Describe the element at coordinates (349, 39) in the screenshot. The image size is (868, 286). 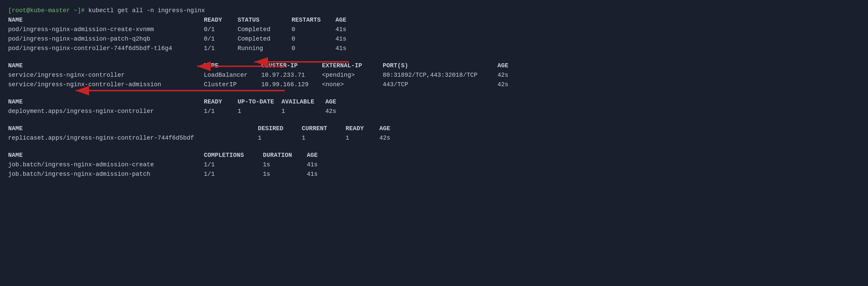
I see `pod-1-age: 41s` at that location.